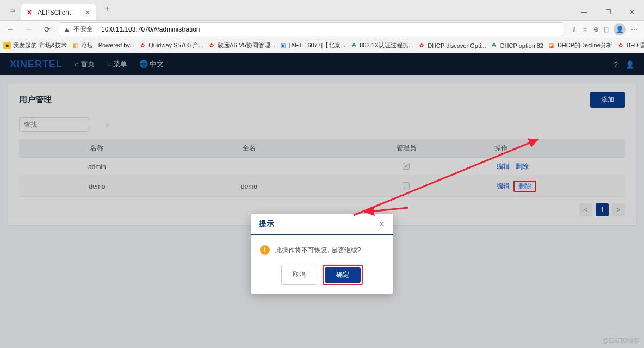 The height and width of the screenshot is (348, 644). What do you see at coordinates (171, 46) in the screenshot?
I see `bookmark-item: ✿Quidway S5700 产...` at bounding box center [171, 46].